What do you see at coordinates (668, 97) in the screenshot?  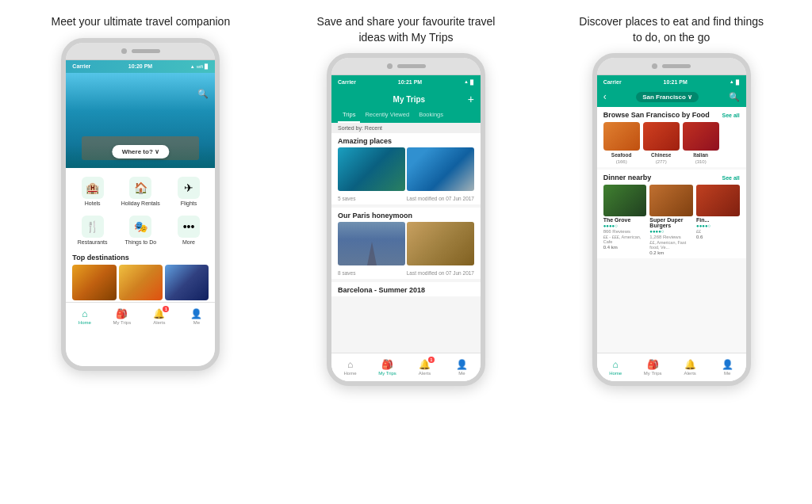 I see `location-selector: San Francisco ∨` at bounding box center [668, 97].